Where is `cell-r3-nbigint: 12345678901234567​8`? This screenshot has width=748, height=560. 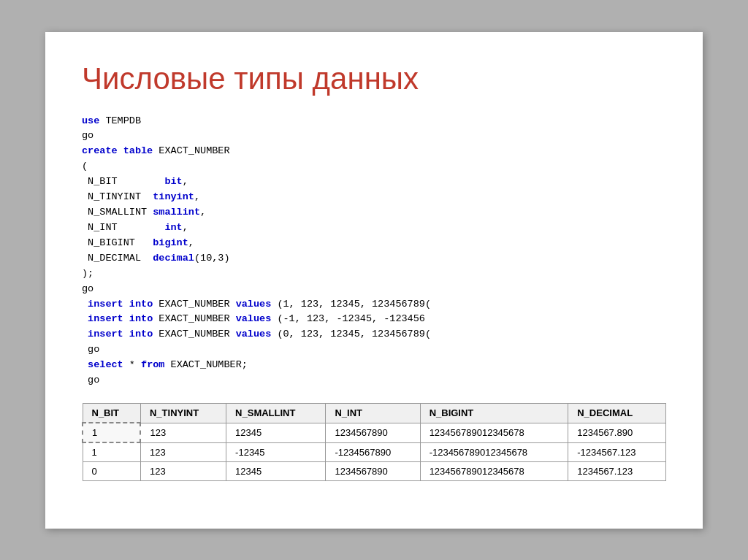 cell-r3-nbigint: 12345678901234567​8 is located at coordinates (494, 472).